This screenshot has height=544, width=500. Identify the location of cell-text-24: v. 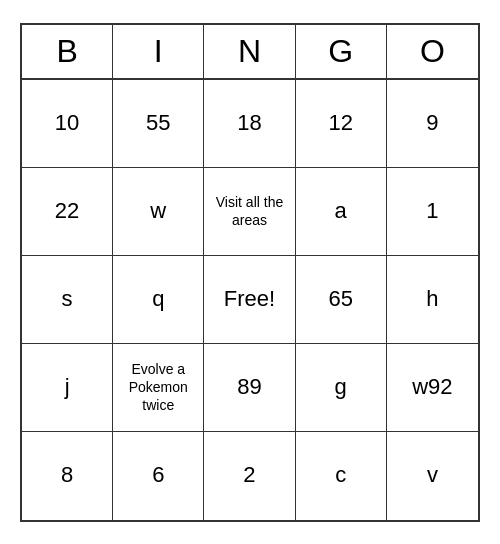
(432, 475).